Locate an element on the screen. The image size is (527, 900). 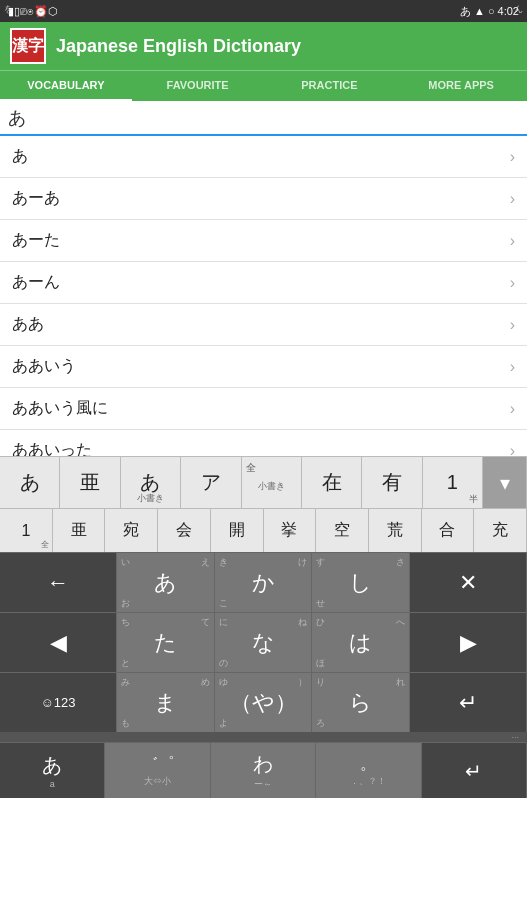
vocab-item: あ › is located at coordinates (264, 157).